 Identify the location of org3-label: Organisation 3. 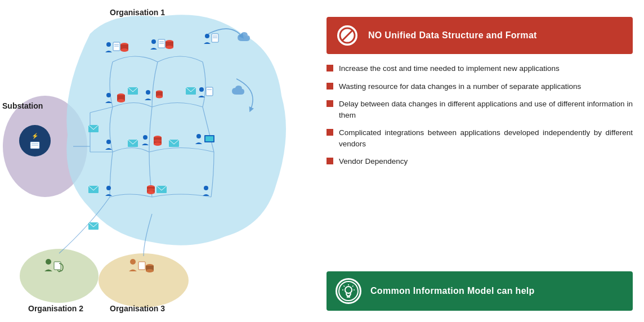
(137, 308).